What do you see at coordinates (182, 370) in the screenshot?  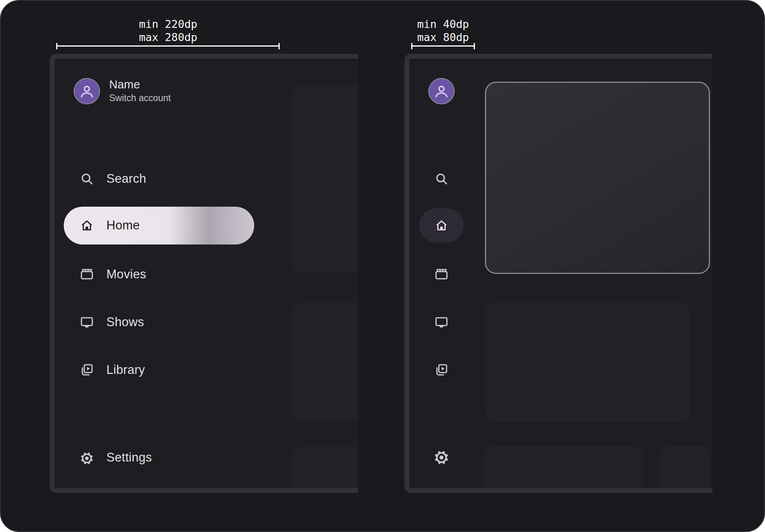 I see `drawer-item-library: Library` at bounding box center [182, 370].